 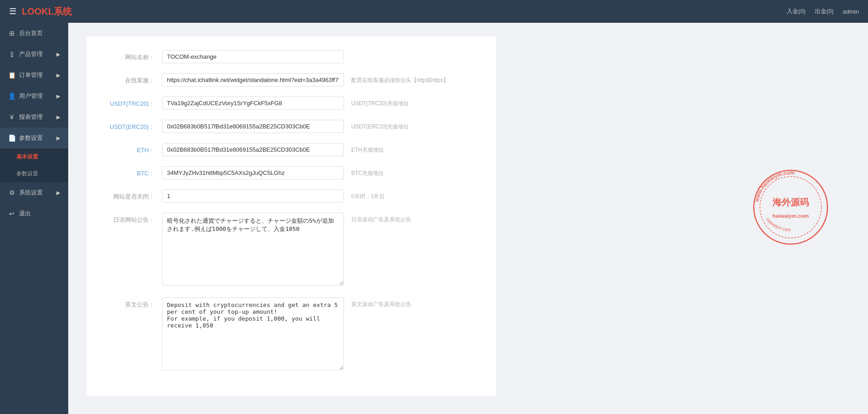 What do you see at coordinates (291, 127) in the screenshot?
I see `form-row-usdt-erc20: USDT(ERC20)： USDT(ERC20)充值地址` at bounding box center [291, 127].